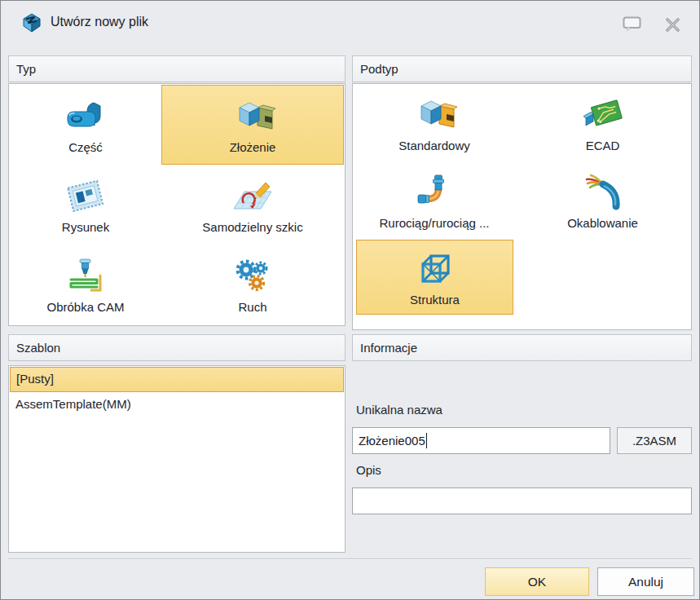 The image size is (700, 600). I want to click on tile-rysunek: Rysunek, so click(86, 205).